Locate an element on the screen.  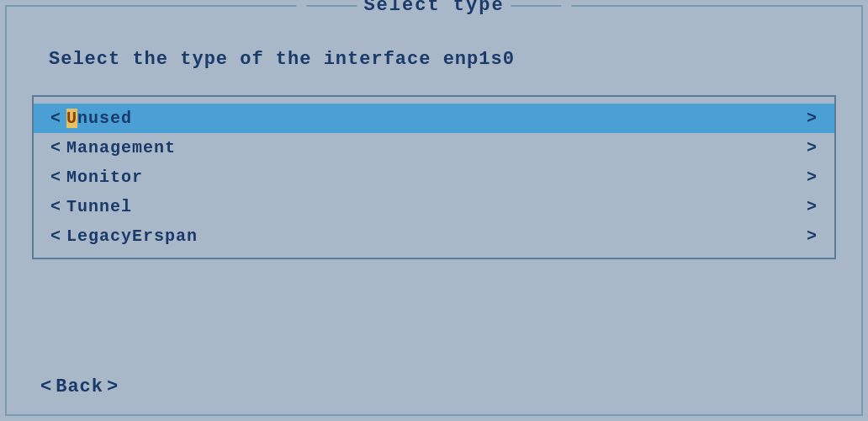
highlight-char: U is located at coordinates (72, 118).